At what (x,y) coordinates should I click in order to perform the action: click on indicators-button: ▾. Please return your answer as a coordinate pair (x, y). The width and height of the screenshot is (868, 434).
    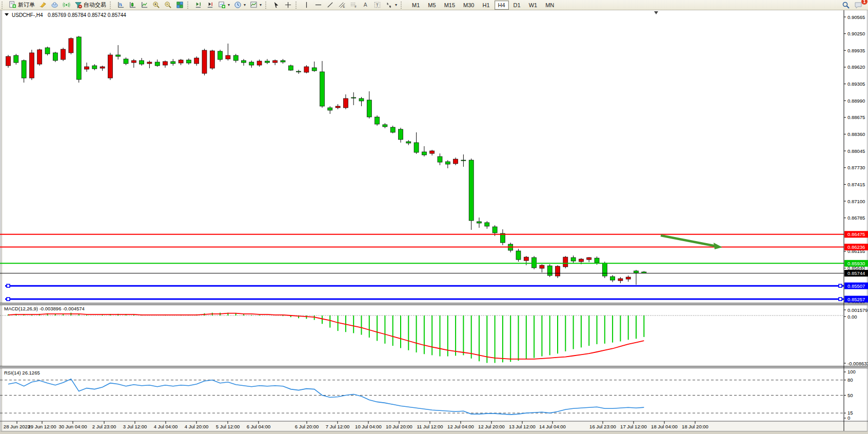
    Looking at the image, I should click on (255, 5).